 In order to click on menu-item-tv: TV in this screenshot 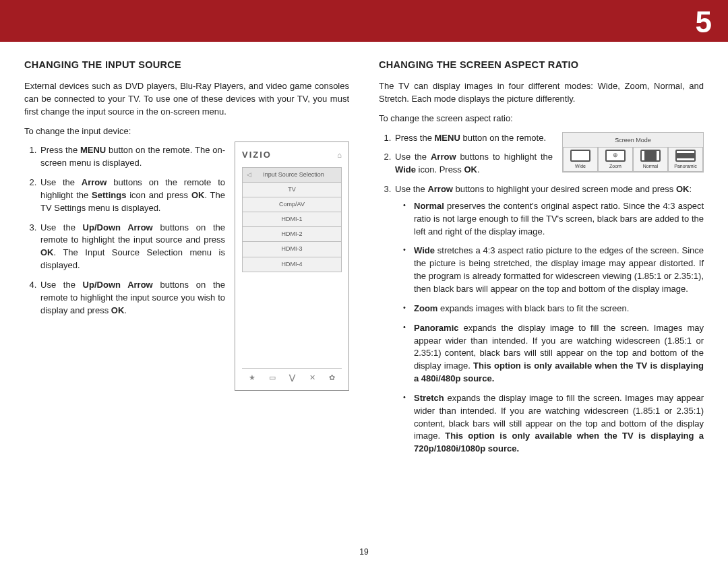, I will do `click(292, 189)`.